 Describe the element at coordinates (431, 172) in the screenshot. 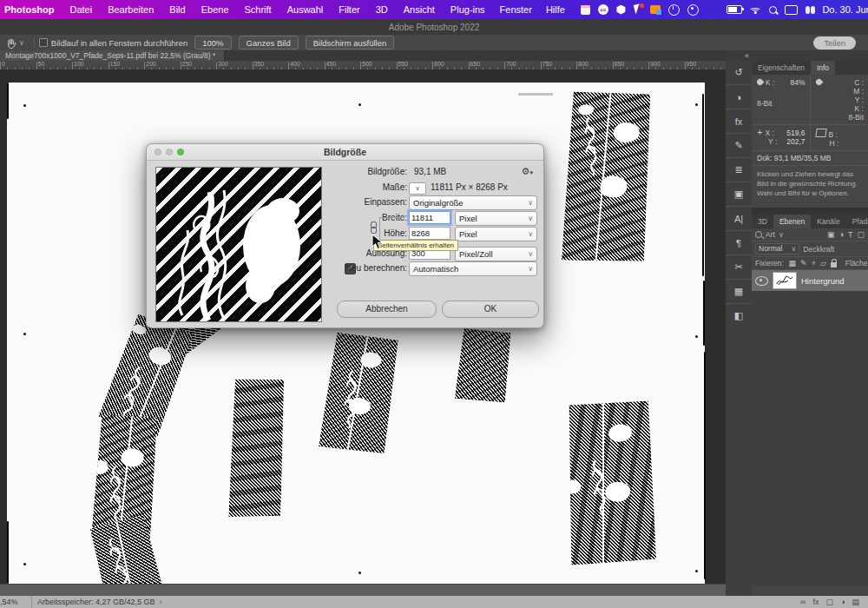

I see `size-value: 93,1 MB` at that location.